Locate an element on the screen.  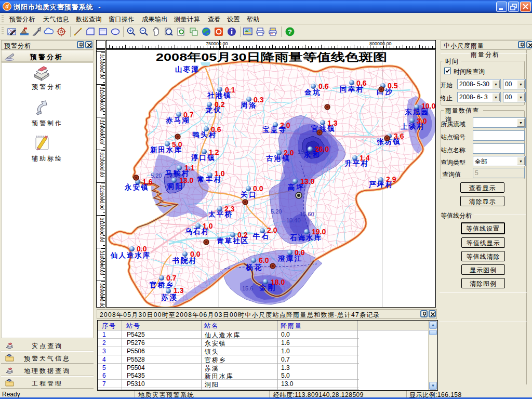
svg-text: 5.20 is located at coordinates (276, 211).